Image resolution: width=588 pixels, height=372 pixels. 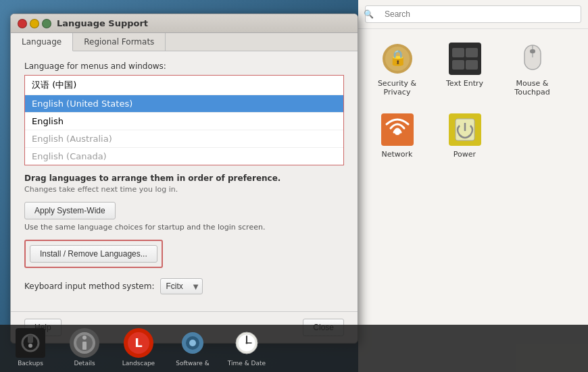 What do you see at coordinates (84, 363) in the screenshot?
I see `details-label: Details` at bounding box center [84, 363].